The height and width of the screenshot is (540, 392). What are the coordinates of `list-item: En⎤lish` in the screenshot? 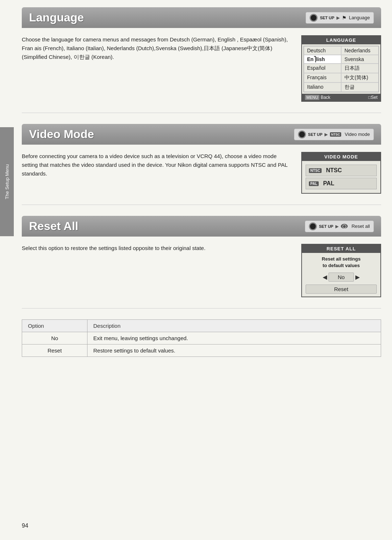 It's located at (322, 59).